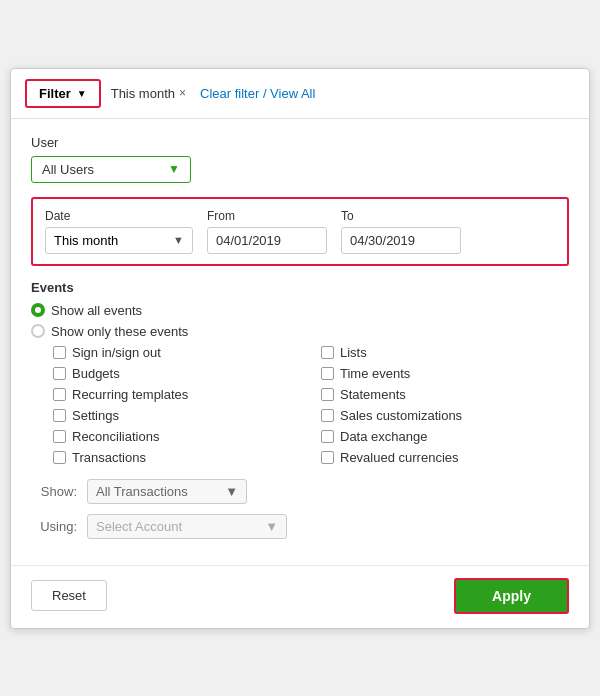 The width and height of the screenshot is (600, 696). I want to click on radio-show-these: Show only these events, so click(300, 332).